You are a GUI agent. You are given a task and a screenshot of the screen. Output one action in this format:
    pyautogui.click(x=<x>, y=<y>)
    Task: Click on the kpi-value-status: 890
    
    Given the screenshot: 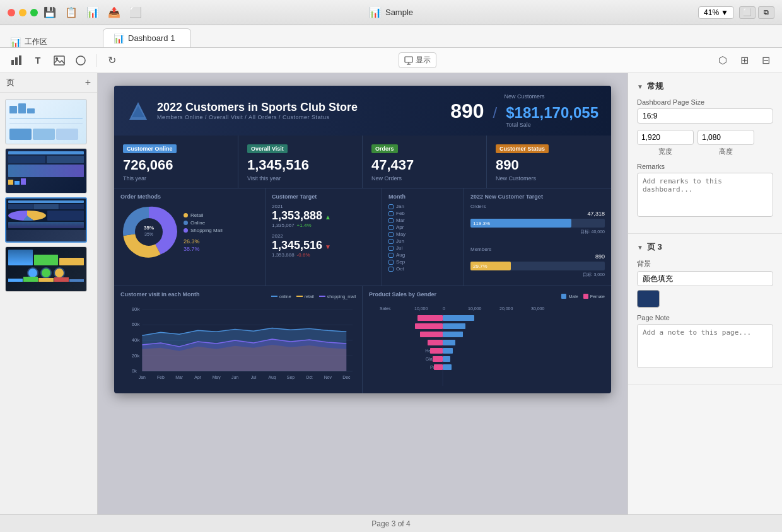 What is the action you would take?
    pyautogui.click(x=549, y=165)
    